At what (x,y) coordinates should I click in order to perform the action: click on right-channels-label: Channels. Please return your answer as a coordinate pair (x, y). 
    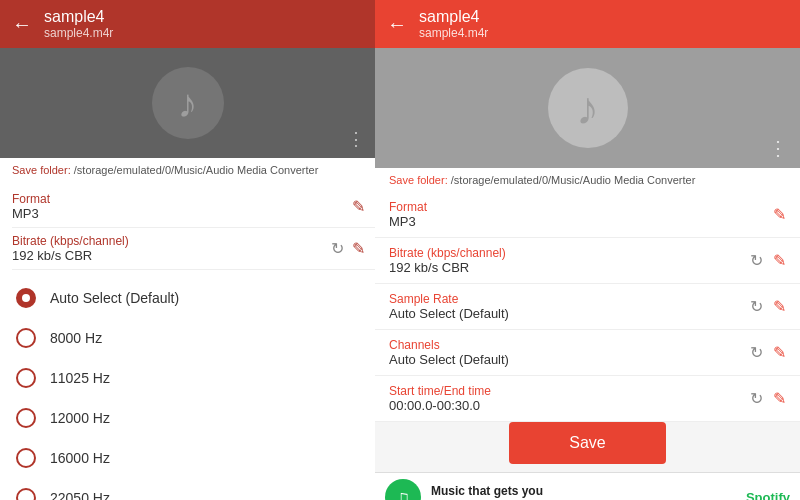
    Looking at the image, I should click on (570, 345).